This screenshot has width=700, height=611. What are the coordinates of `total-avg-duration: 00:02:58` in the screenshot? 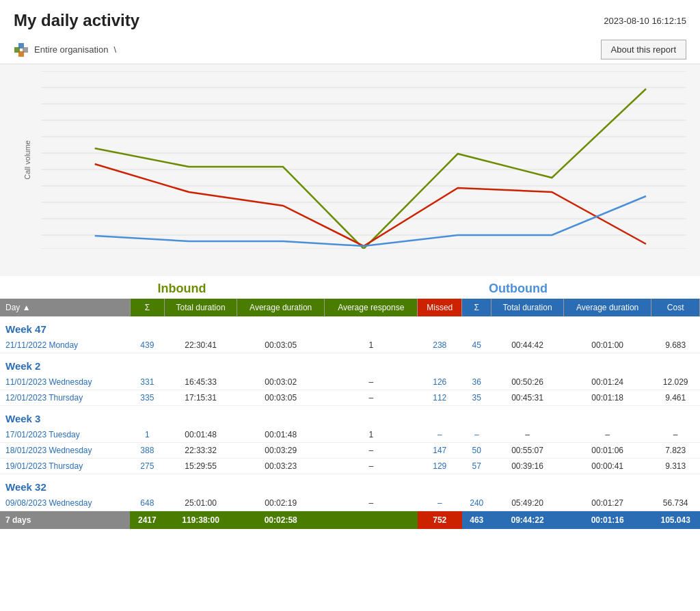 It's located at (280, 521).